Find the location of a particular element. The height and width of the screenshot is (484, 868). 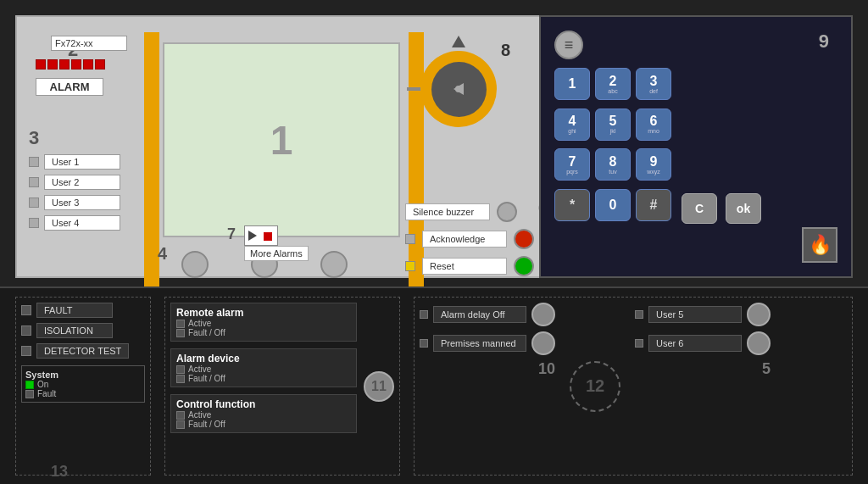

alarm-device-fault-row: Fault / Off is located at coordinates (264, 378).